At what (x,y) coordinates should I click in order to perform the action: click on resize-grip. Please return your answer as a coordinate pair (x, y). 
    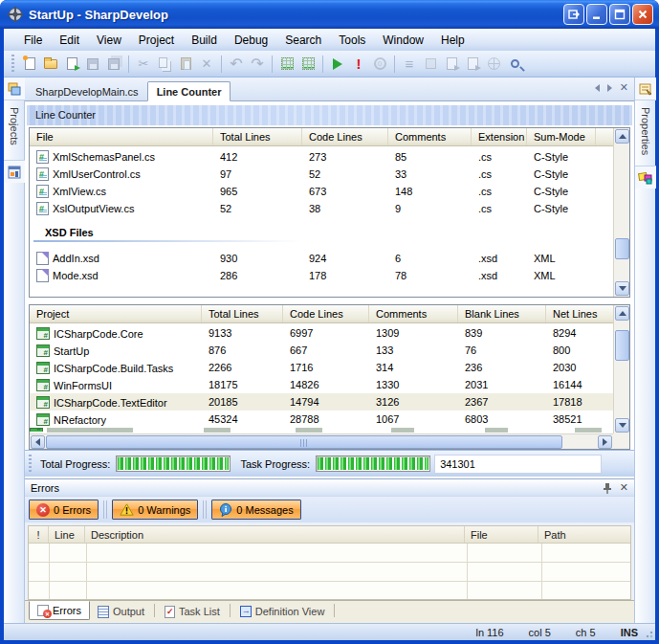
    Looking at the image, I should click on (648, 633).